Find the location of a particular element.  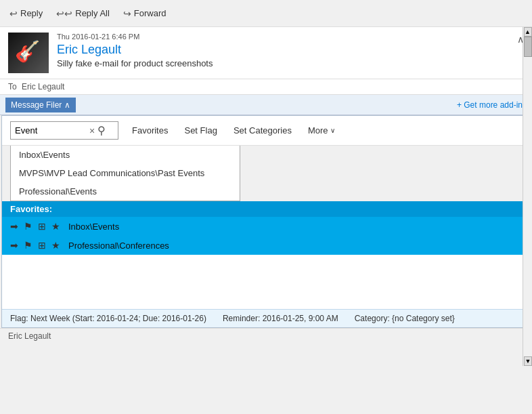

message-filer-label: Message Filer ∧ is located at coordinates (41, 105).